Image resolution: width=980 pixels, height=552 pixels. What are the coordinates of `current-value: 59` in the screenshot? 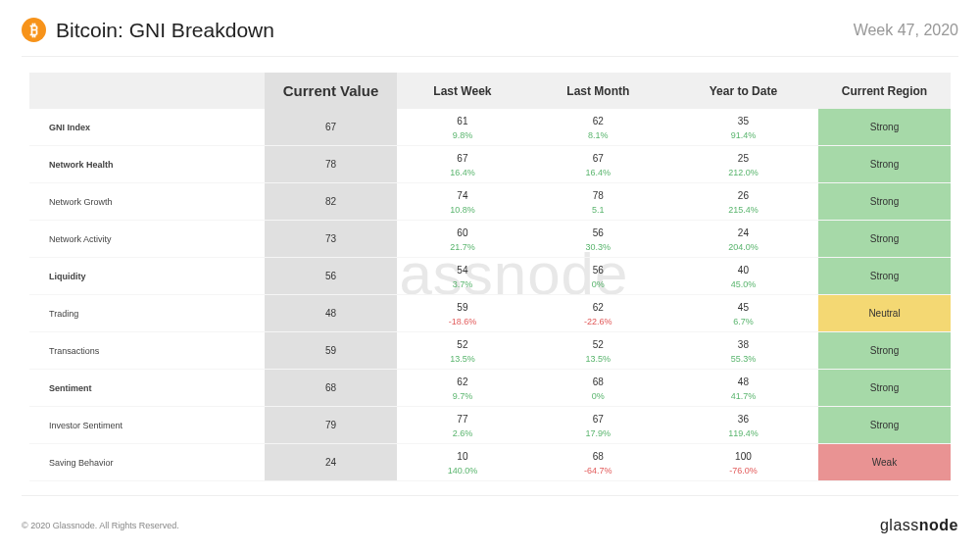 It's located at (331, 351).